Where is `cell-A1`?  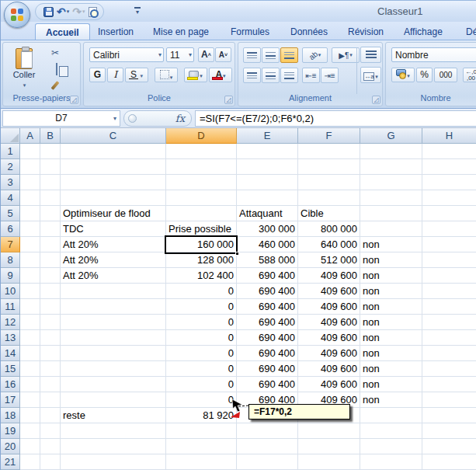 cell-A1 is located at coordinates (30, 151).